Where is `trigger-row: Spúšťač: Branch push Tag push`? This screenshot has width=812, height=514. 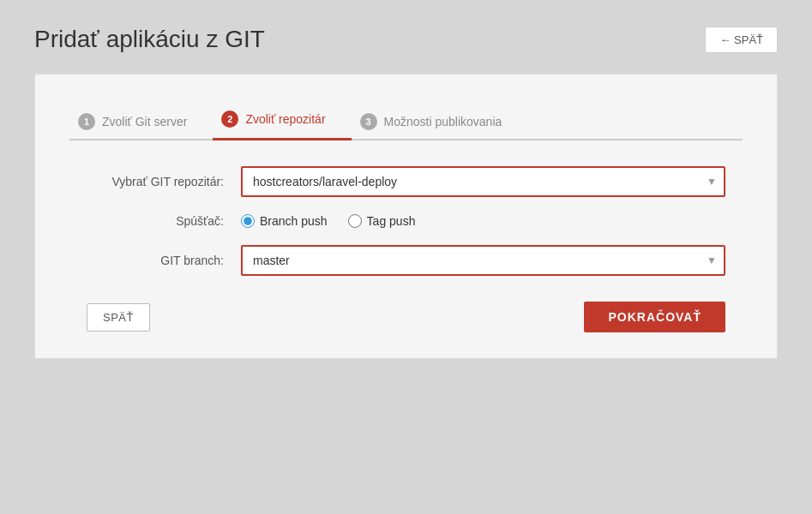 trigger-row: Spúšťač: Branch push Tag push is located at coordinates (406, 221).